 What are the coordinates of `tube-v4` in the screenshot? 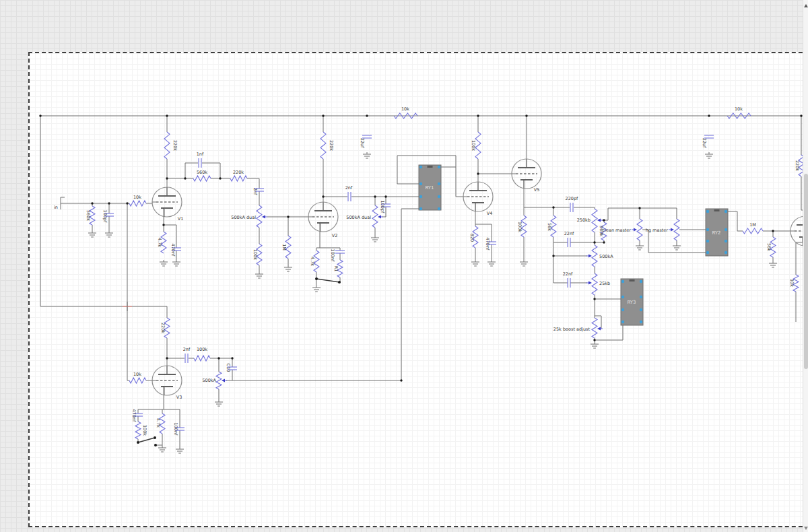 It's located at (478, 197).